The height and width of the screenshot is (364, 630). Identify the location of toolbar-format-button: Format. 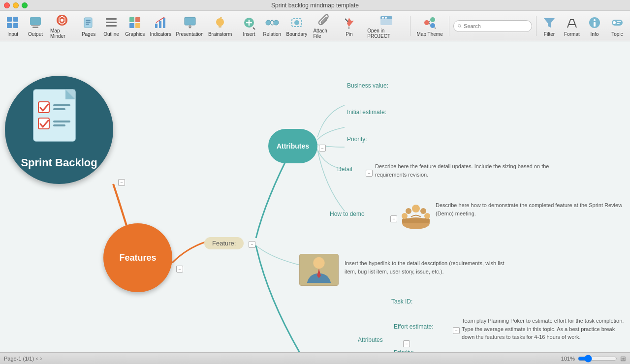
(572, 26).